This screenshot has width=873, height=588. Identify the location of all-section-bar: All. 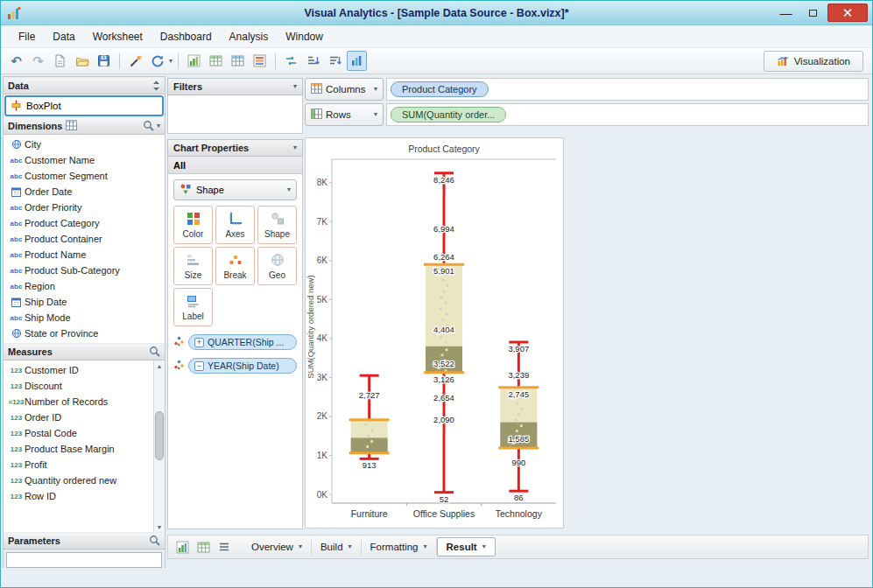
(235, 165).